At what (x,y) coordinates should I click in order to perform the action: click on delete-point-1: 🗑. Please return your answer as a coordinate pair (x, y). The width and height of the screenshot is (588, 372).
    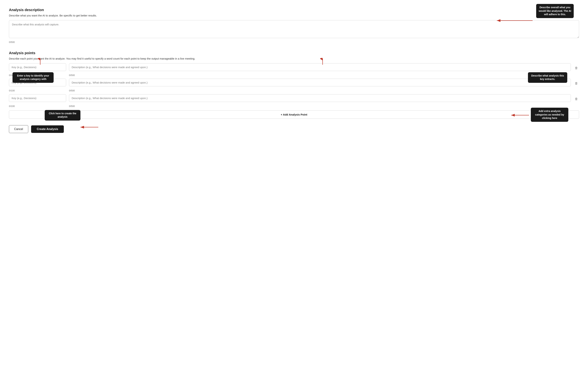
    Looking at the image, I should click on (576, 68).